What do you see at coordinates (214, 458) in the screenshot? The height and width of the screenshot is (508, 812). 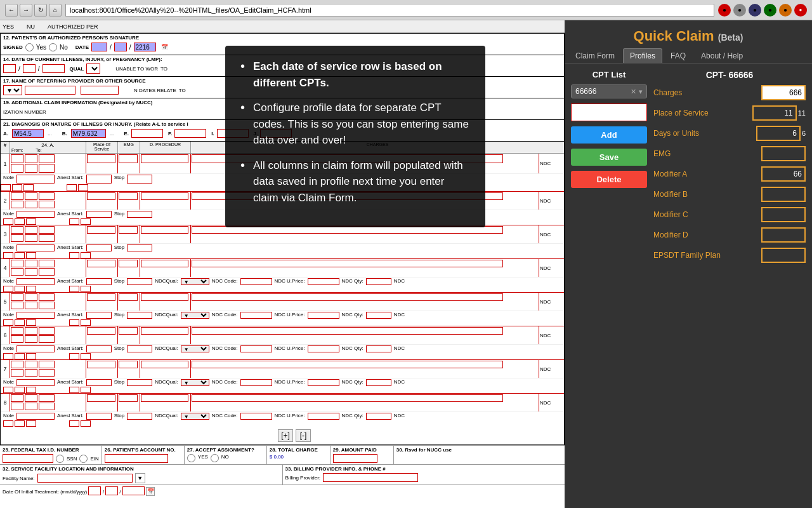 I see `assign-no-radio` at bounding box center [214, 458].